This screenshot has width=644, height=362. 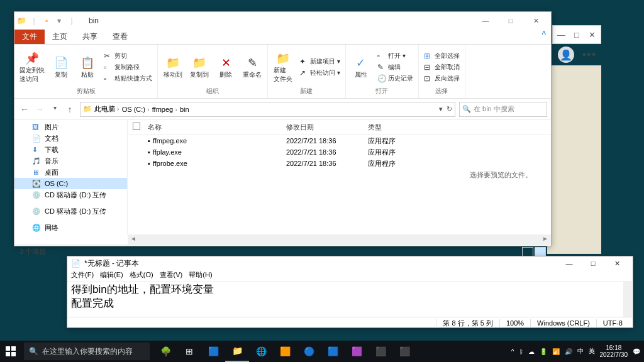 I want to click on addr-dropdown-icon: ▾, so click(x=441, y=109).